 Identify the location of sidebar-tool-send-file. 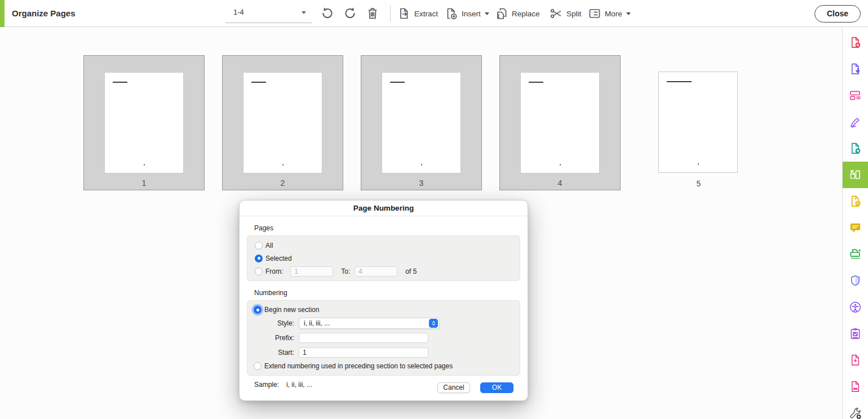
(856, 149).